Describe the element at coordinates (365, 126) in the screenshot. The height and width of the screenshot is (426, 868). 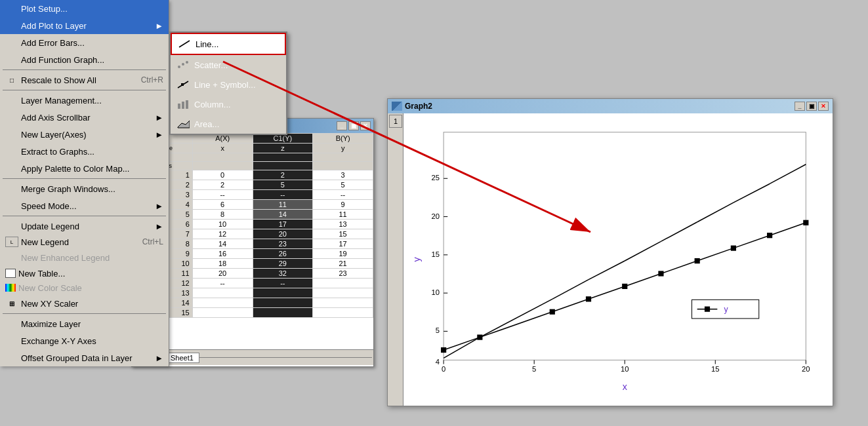
I see `close-button: ✕` at that location.